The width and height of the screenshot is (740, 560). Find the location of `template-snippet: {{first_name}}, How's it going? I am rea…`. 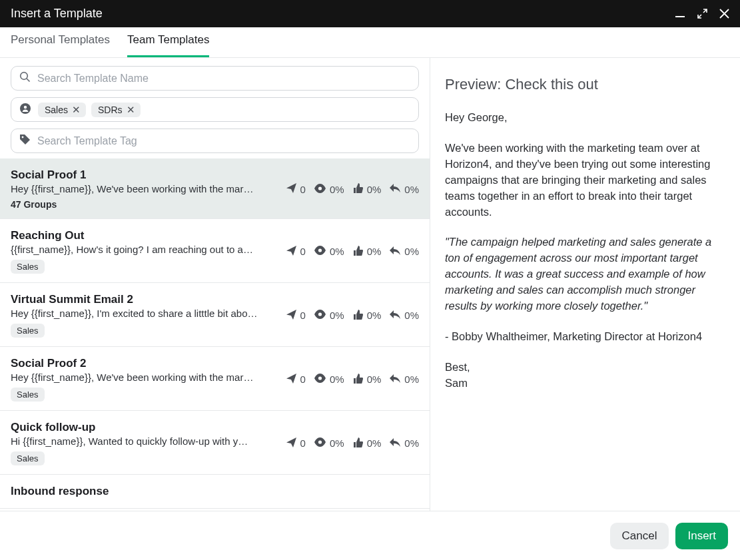

template-snippet: {{first_name}}, How's it going? I am rea… is located at coordinates (137, 249).